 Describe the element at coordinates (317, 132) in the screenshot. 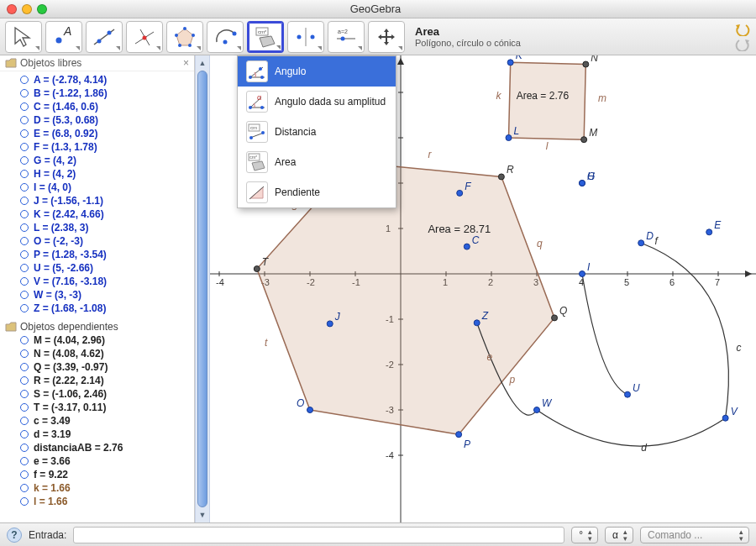

I see `dropdown-item-distancia: cm Distancia` at that location.